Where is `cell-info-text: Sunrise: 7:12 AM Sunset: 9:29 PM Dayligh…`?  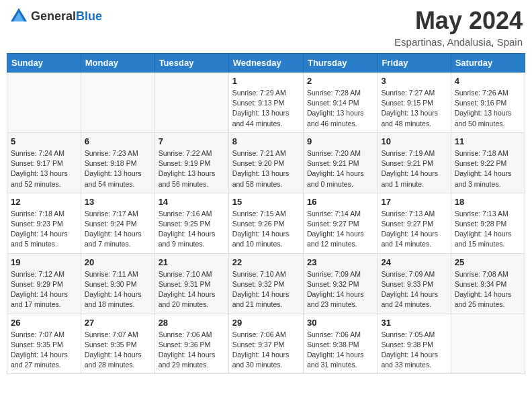
cell-info-text: Sunrise: 7:12 AM Sunset: 9:29 PM Dayligh… is located at coordinates (44, 290).